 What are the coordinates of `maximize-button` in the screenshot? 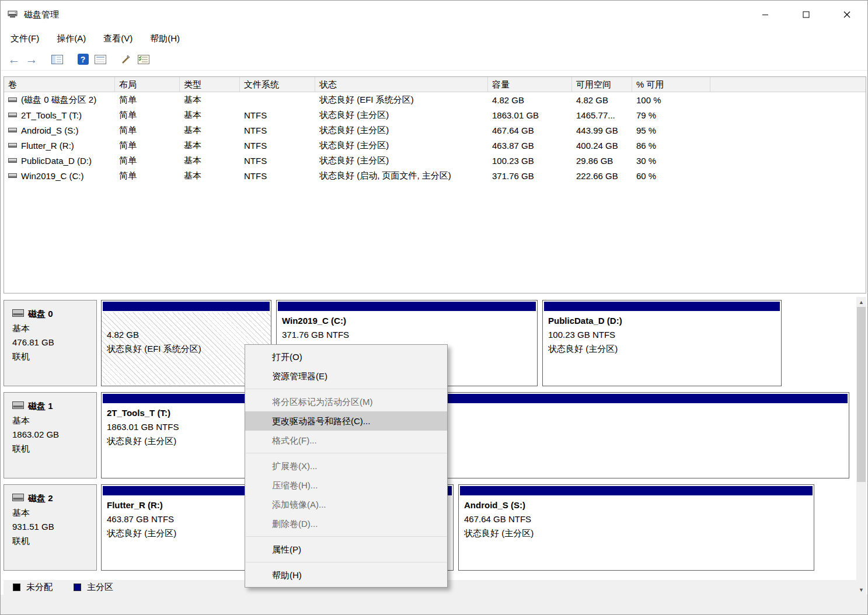 It's located at (806, 15).